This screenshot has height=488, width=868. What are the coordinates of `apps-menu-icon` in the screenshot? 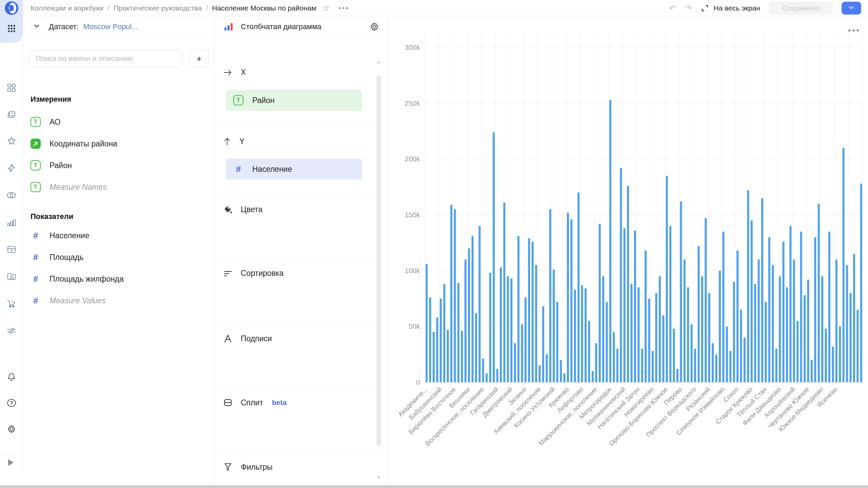 It's located at (12, 28).